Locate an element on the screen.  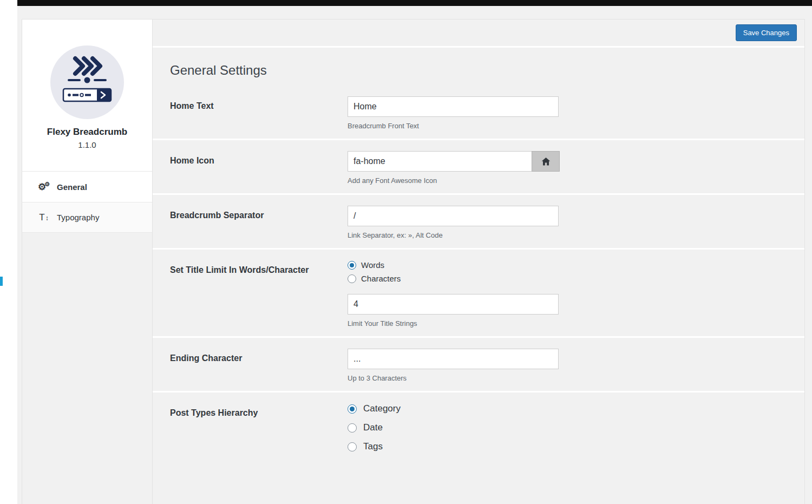
ending-character-help: Up to 3 Characters is located at coordinates (453, 378).